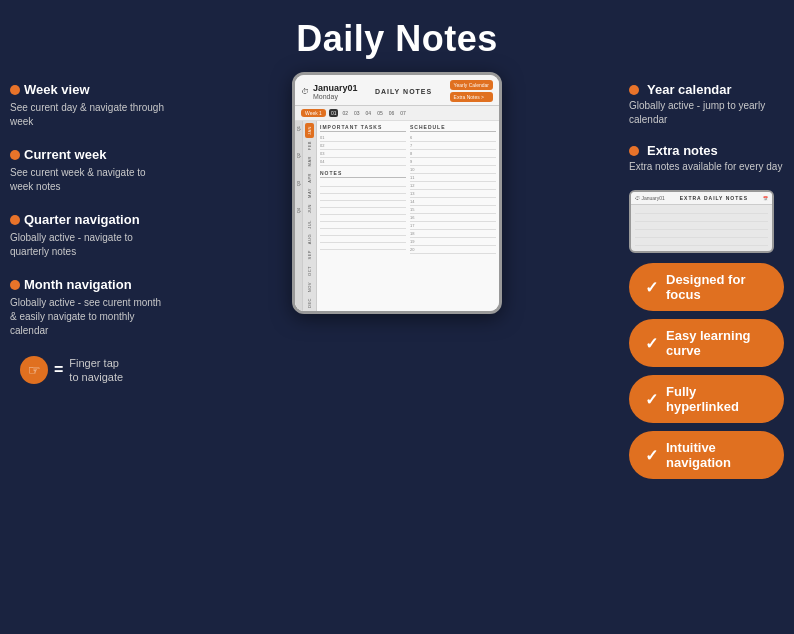 This screenshot has height=634, width=794. I want to click on notebook-device: ⏱ January01 Monday DAILY NOTES Yearly Ca…, so click(397, 193).